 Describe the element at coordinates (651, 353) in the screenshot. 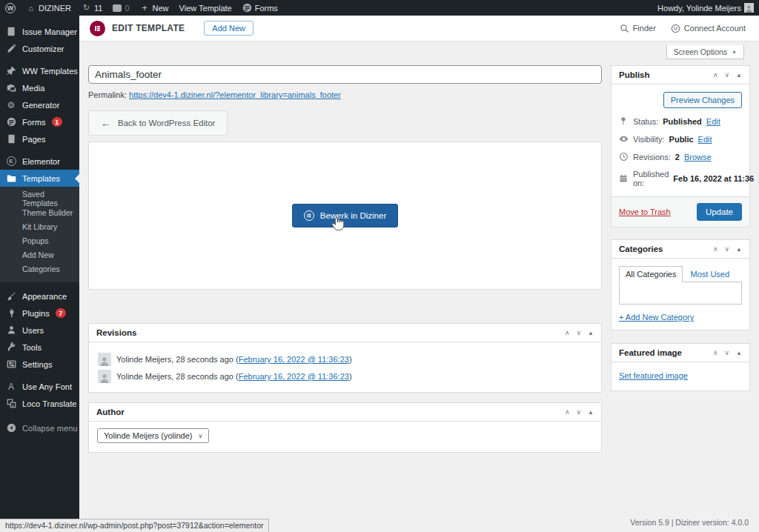

I see `featured-image-title: Featured image` at that location.